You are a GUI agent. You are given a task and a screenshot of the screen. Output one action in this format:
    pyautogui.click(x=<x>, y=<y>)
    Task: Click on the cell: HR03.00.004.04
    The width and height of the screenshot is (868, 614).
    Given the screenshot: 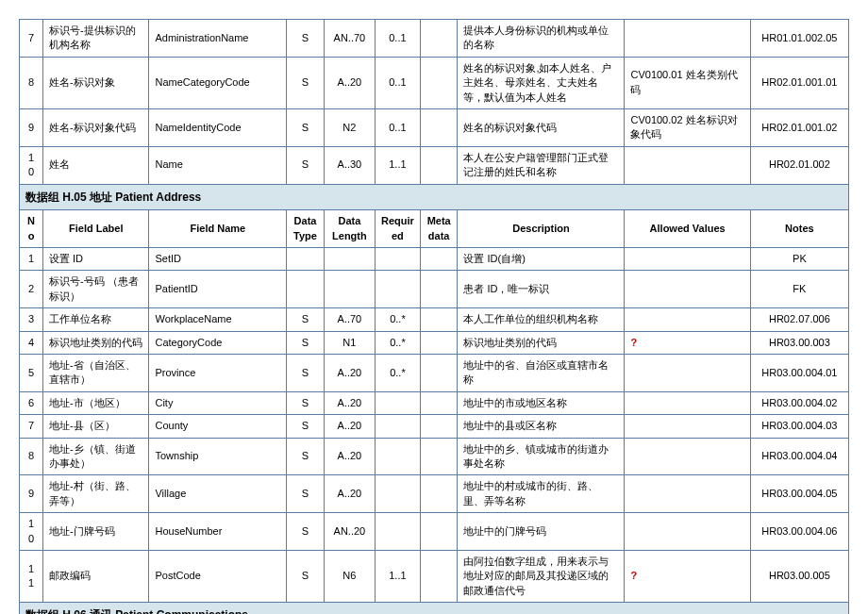 What is the action you would take?
    pyautogui.click(x=799, y=456)
    